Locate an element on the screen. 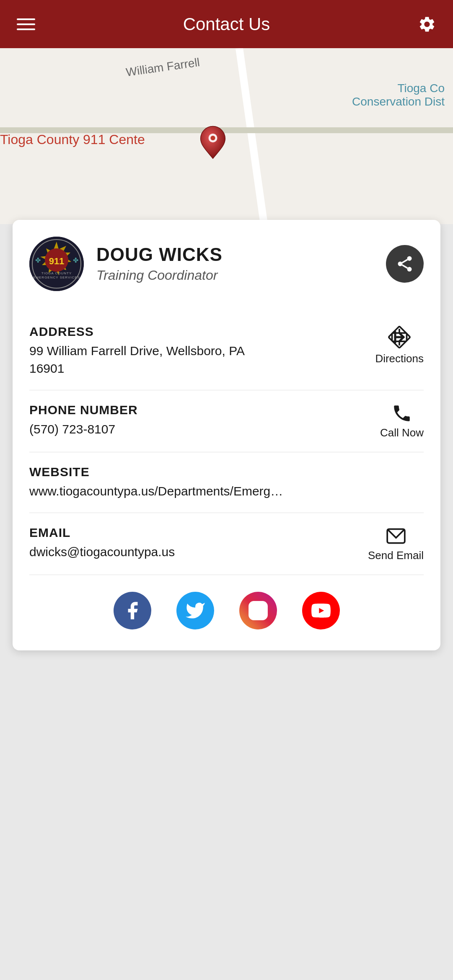 This screenshot has height=980, width=453. call-label: Call Now is located at coordinates (402, 433).